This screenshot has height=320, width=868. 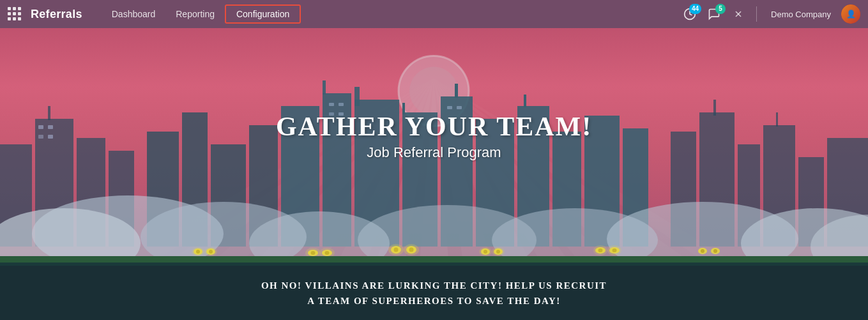 I want to click on hero-title: GATHER YOUR TEAM!, so click(x=434, y=126).